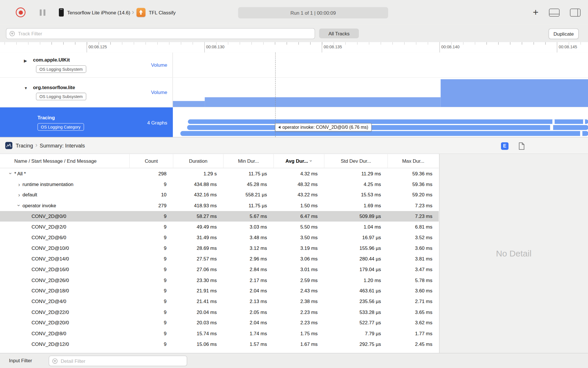  What do you see at coordinates (355, 161) in the screenshot?
I see `column-header-stddev: Std Dev Dur...` at bounding box center [355, 161].